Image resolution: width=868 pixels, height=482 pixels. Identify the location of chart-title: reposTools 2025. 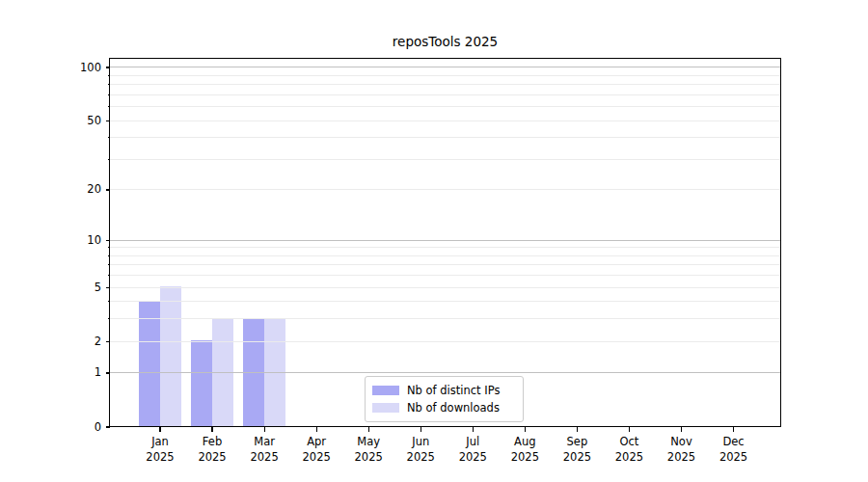
(446, 41).